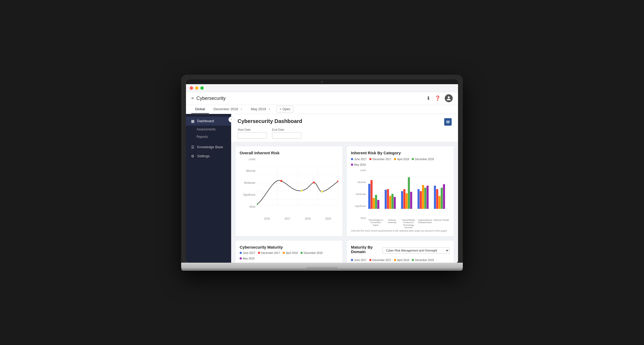 This screenshot has height=345, width=644. What do you see at coordinates (228, 109) in the screenshot?
I see `tab-december-2018: December 2018 ×` at bounding box center [228, 109].